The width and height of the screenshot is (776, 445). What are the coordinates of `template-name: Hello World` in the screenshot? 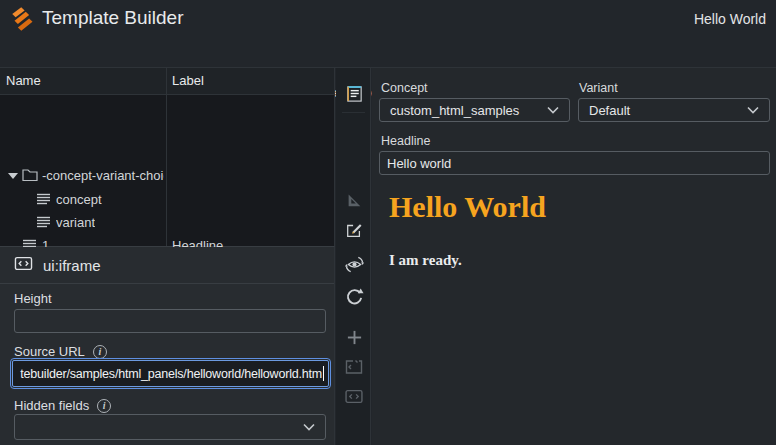 It's located at (730, 19).